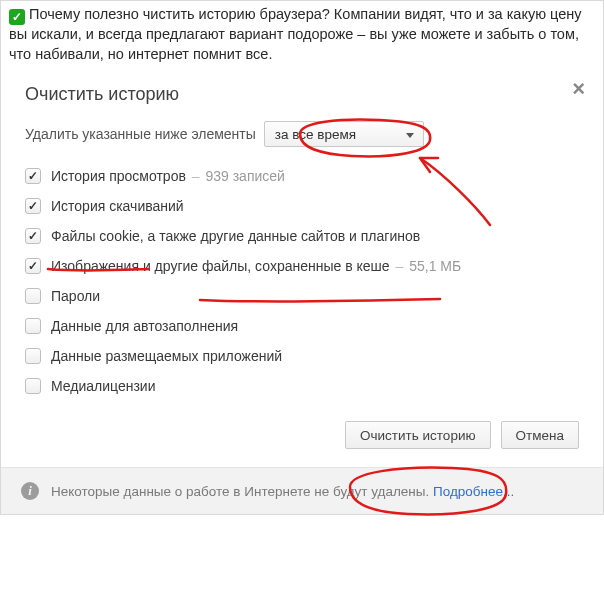 This screenshot has height=591, width=604. Describe the element at coordinates (244, 176) in the screenshot. I see `option-meta: 939 записей` at that location.